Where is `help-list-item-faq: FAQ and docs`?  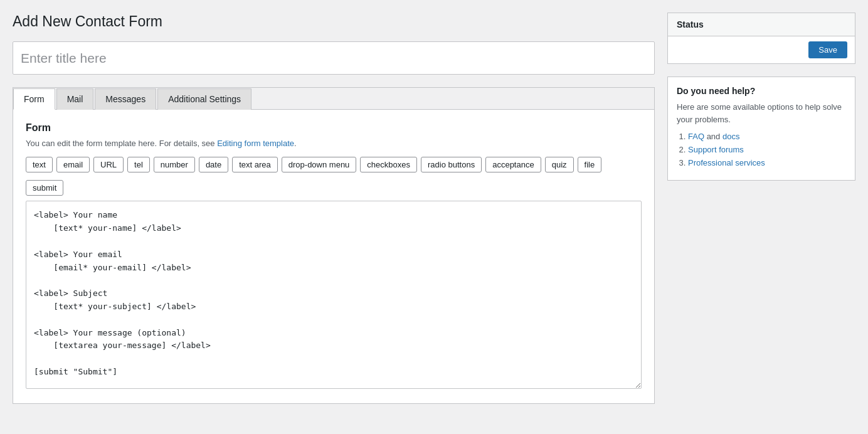 help-list-item-faq: FAQ and docs is located at coordinates (767, 137).